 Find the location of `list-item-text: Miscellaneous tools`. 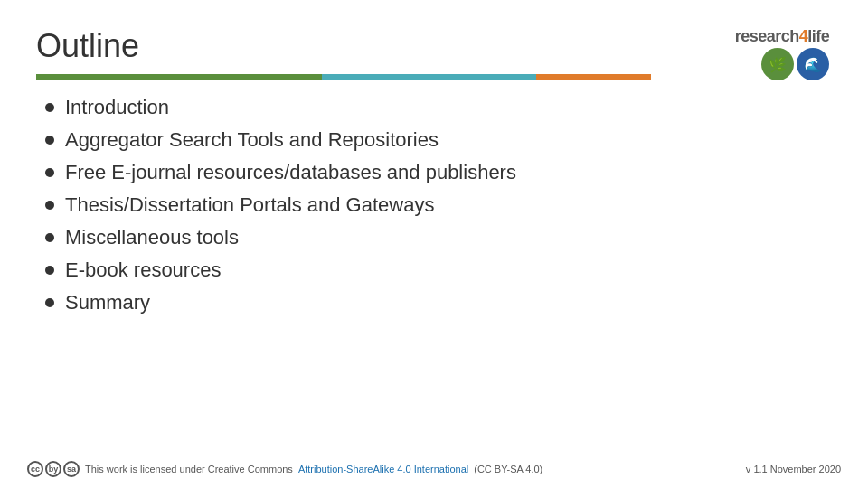

list-item-text: Miscellaneous tools is located at coordinates (152, 238).